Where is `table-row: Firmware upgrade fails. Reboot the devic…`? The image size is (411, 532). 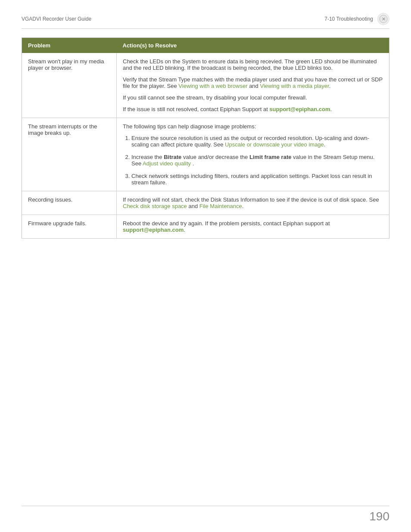
table-row: Firmware upgrade fails. Reboot the devic… is located at coordinates (206, 227).